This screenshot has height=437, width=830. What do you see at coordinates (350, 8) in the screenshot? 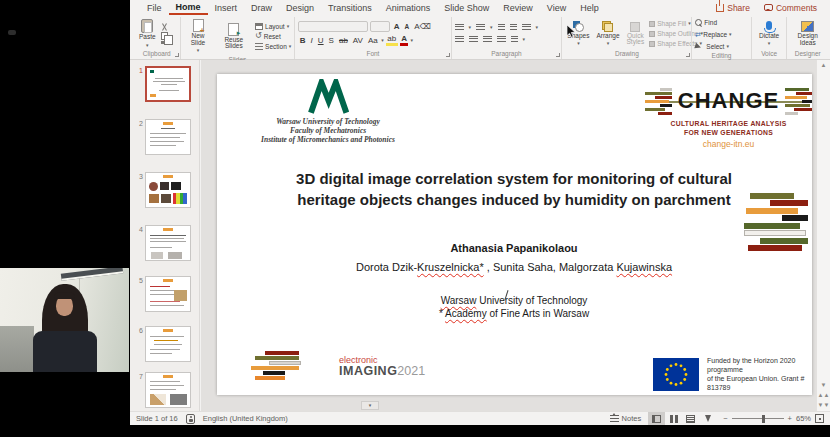
I see `tab-transitions: Transitions` at bounding box center [350, 8].